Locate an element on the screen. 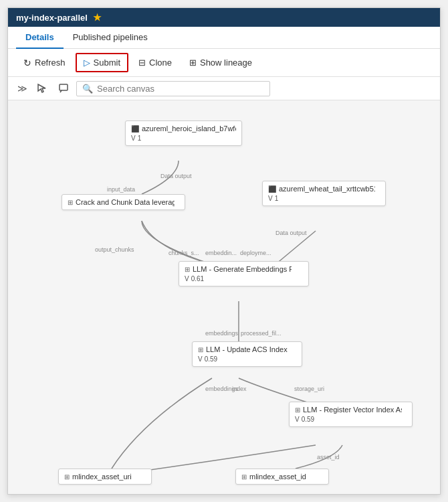 The image size is (448, 502). version-icon-2: V is located at coordinates (270, 198).